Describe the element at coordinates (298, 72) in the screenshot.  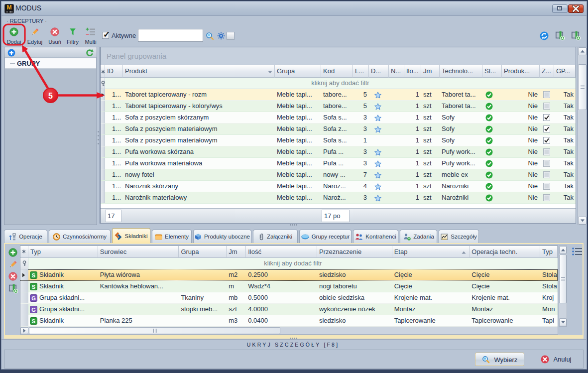
I see `column-header-grupa: Grupa` at that location.